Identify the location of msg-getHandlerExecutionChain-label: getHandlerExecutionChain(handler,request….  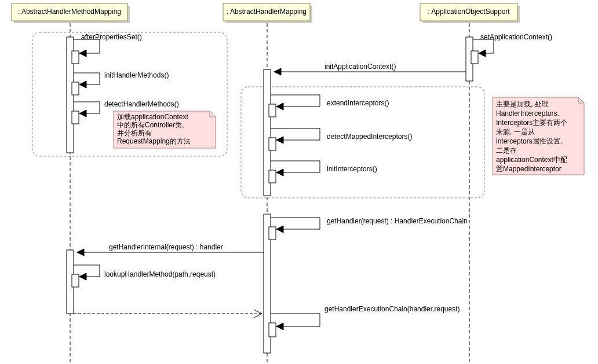
(392, 309).